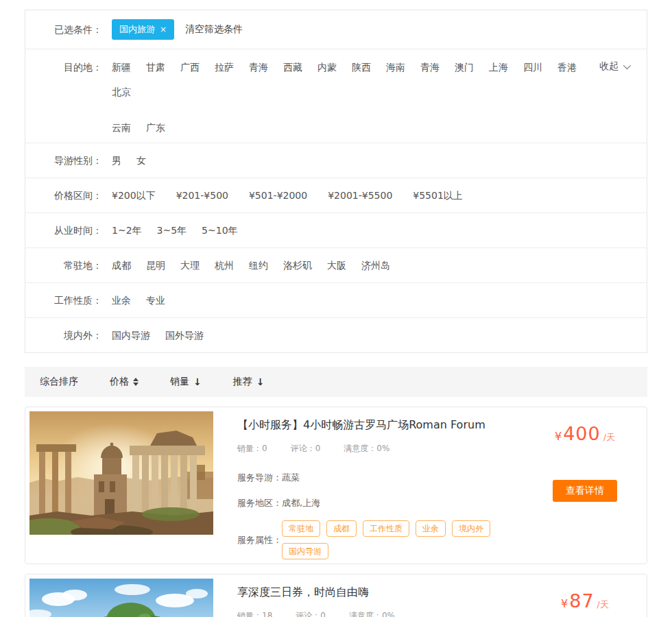 The height and width of the screenshot is (617, 672). Describe the element at coordinates (627, 66) in the screenshot. I see `chevron-down-icon` at that location.